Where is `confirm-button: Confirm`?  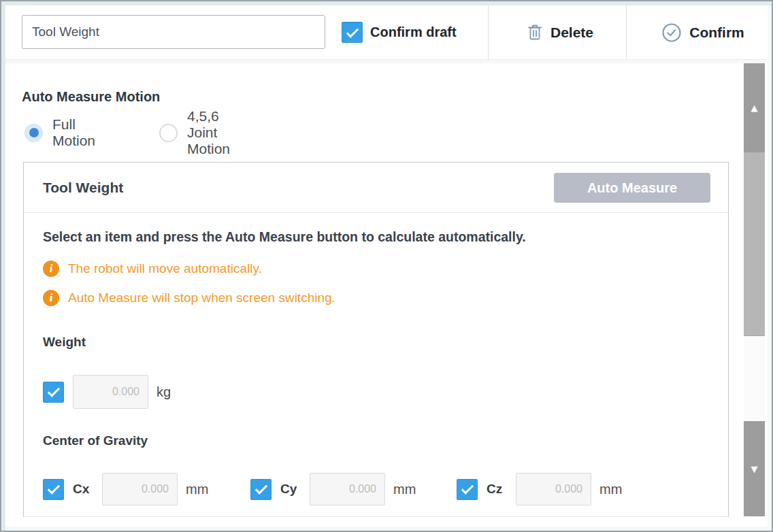 confirm-button: Confirm is located at coordinates (703, 33).